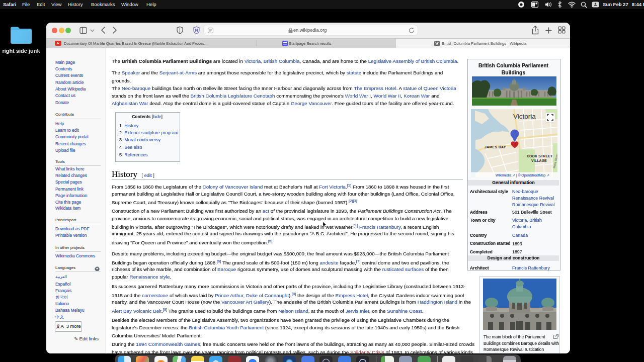  What do you see at coordinates (196, 30) in the screenshot?
I see `svg-text: N` at bounding box center [196, 30].